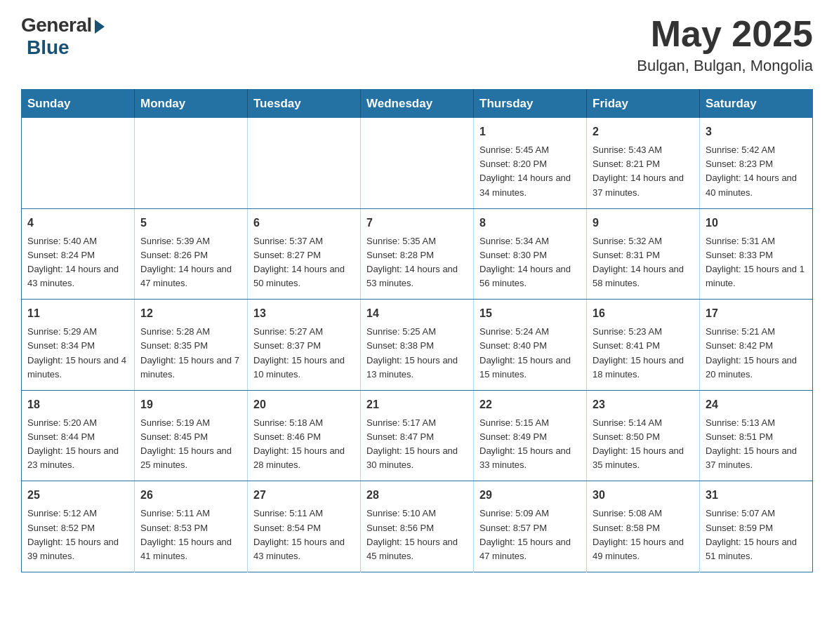  I want to click on month-title: May 2025, so click(724, 34).